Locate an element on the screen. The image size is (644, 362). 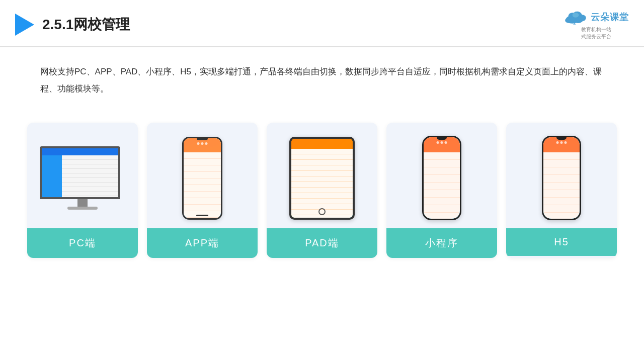
card-h5-label: H5 is located at coordinates (561, 242).